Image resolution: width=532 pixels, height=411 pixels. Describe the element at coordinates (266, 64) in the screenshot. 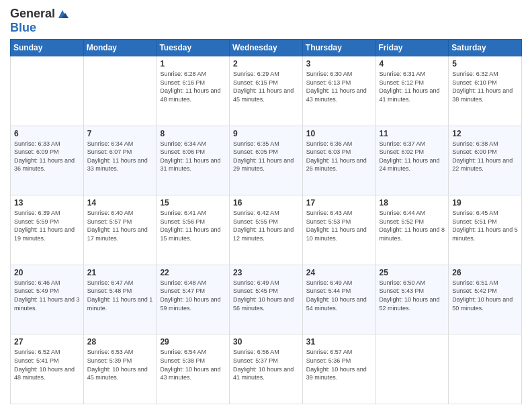

I see `day-number: 2` at that location.